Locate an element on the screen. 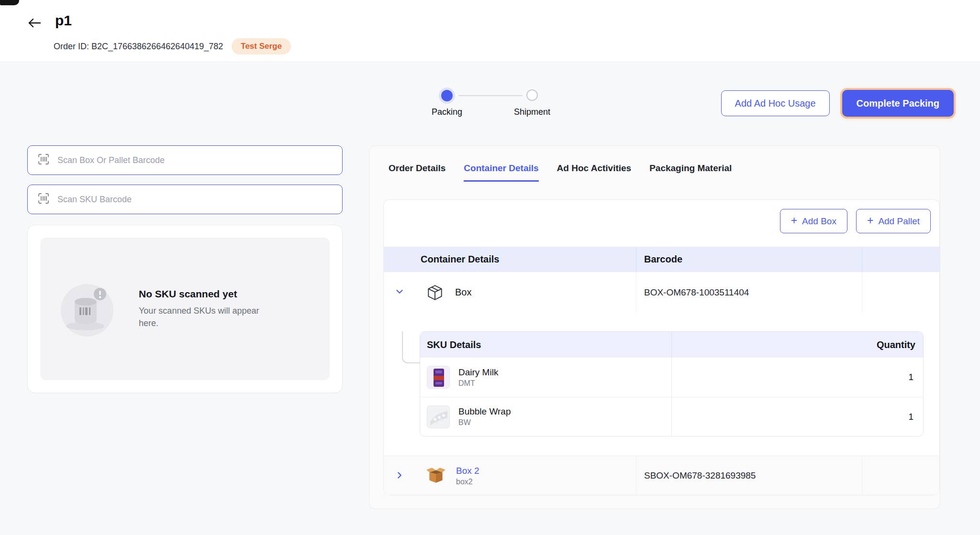 The image size is (980, 535). scanned-sku-empty-card: No SKU scanned yet Your scanned SKUs wil… is located at coordinates (185, 309).